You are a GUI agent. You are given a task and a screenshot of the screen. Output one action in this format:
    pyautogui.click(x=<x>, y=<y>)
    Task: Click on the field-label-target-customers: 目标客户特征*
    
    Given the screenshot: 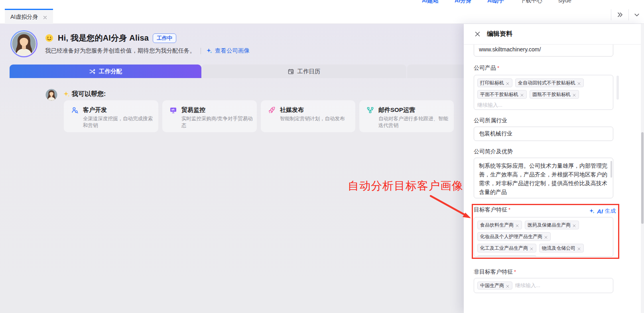 What is the action you would take?
    pyautogui.click(x=492, y=210)
    